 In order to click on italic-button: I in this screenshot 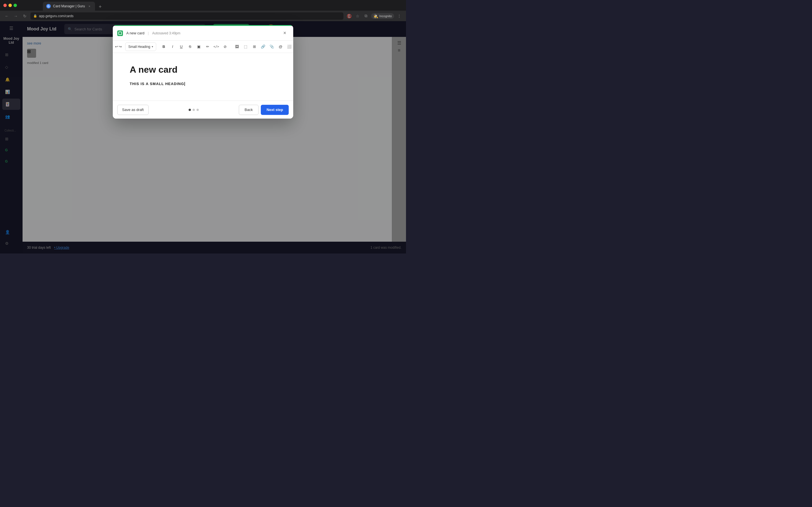, I will do `click(172, 47)`.